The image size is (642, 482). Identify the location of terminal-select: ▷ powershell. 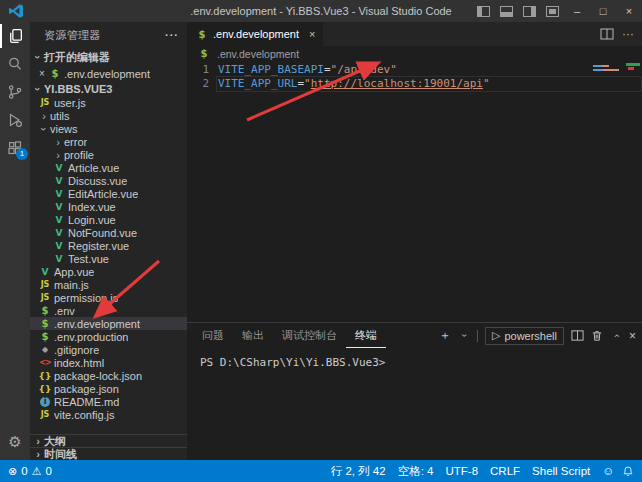
(524, 336).